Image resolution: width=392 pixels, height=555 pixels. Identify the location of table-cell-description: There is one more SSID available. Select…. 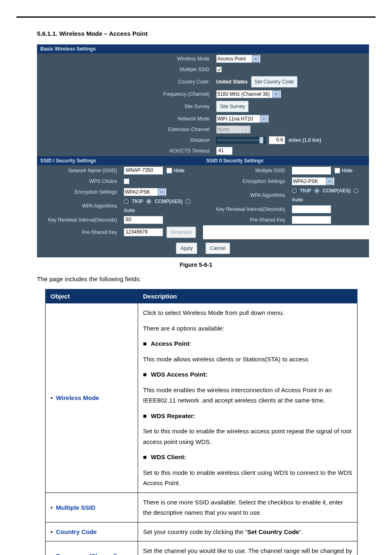
(248, 507).